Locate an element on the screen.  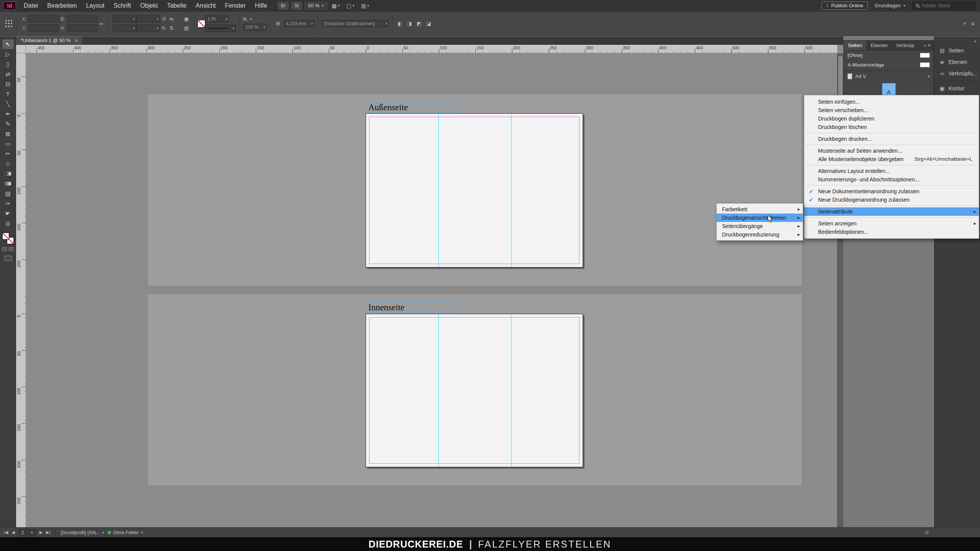
menubar-menu-hilfe: Hilfe is located at coordinates (261, 5).